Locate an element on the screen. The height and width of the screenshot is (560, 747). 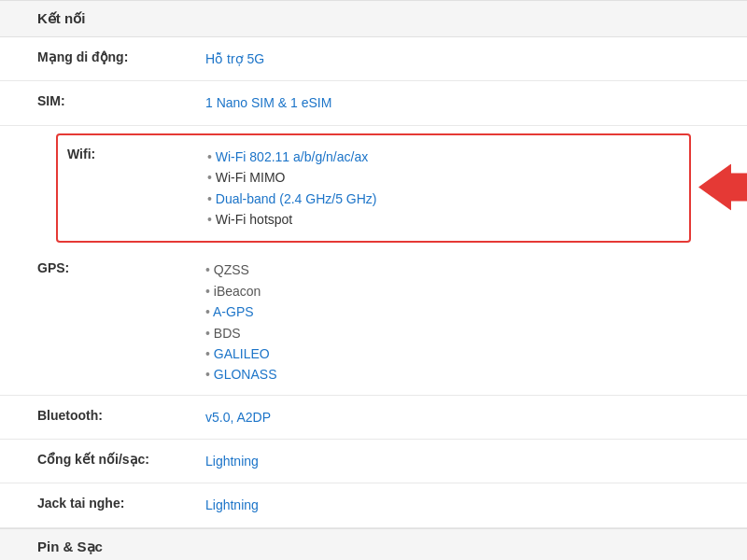
bluetooth-value: v5.0, A2DP is located at coordinates (238, 417).